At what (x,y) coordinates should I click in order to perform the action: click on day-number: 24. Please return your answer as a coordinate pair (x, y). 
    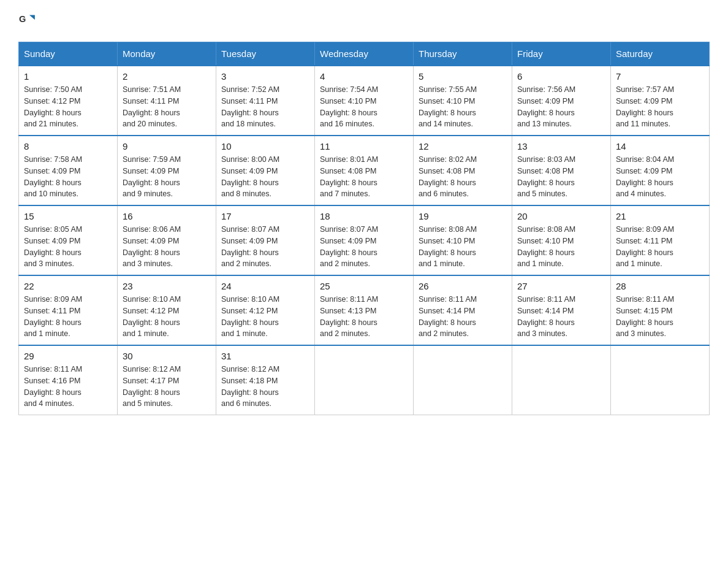
    Looking at the image, I should click on (265, 286).